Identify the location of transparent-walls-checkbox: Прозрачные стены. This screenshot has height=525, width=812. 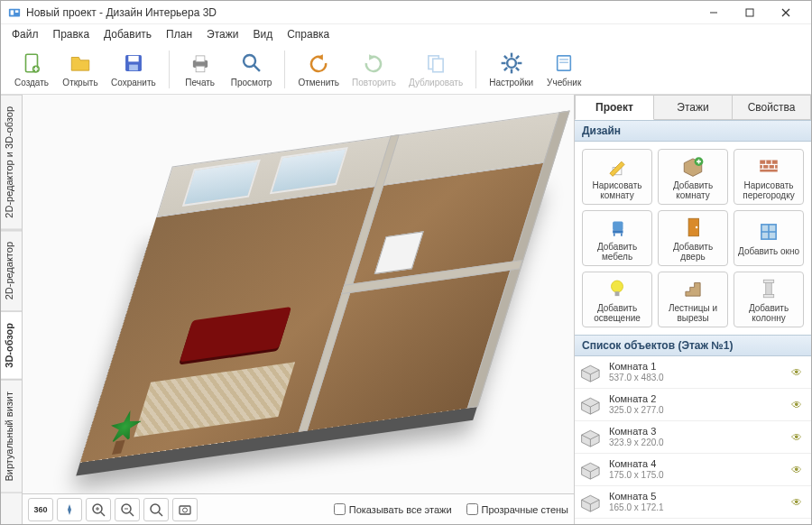
(518, 509).